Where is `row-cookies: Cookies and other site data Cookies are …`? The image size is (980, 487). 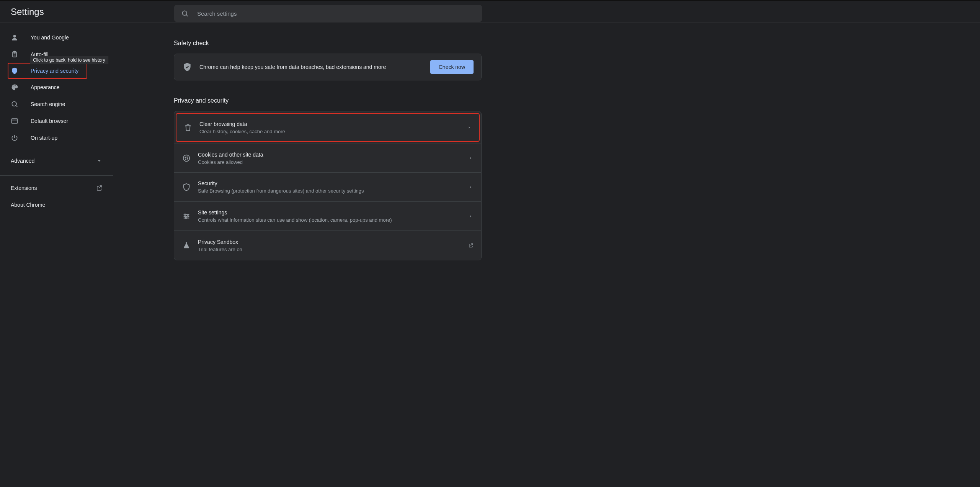
row-cookies: Cookies and other site data Cookies are … is located at coordinates (328, 158).